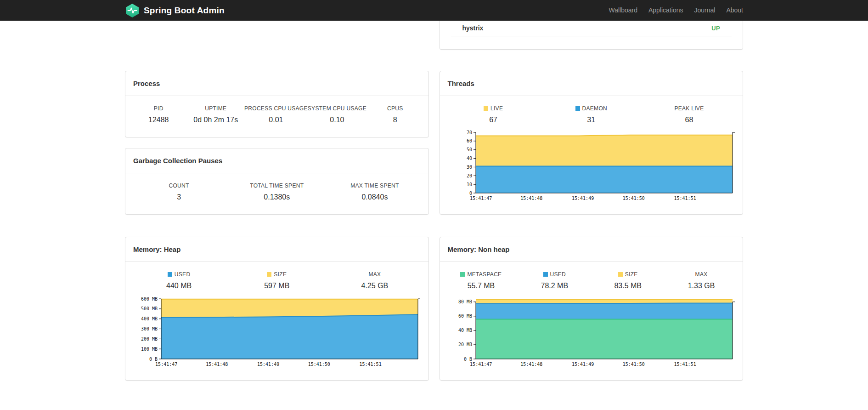 The image size is (868, 410). I want to click on stat-value: 67, so click(493, 120).